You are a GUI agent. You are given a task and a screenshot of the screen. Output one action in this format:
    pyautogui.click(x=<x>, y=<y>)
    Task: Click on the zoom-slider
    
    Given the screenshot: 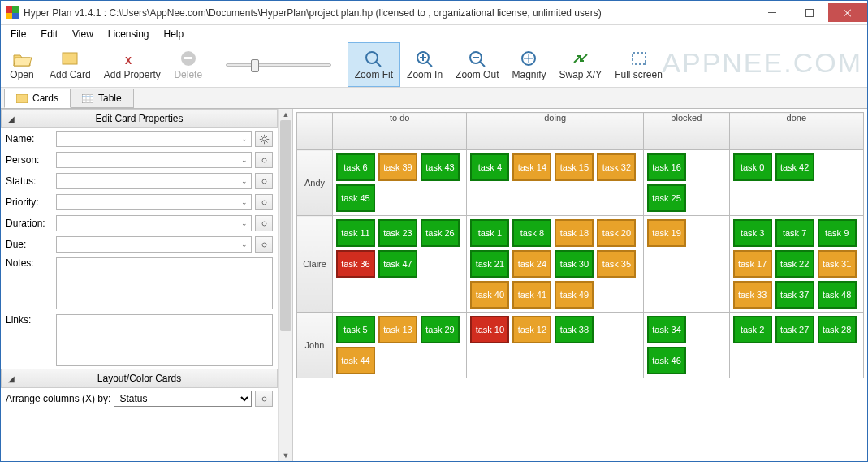 What is the action you would take?
    pyautogui.click(x=279, y=65)
    